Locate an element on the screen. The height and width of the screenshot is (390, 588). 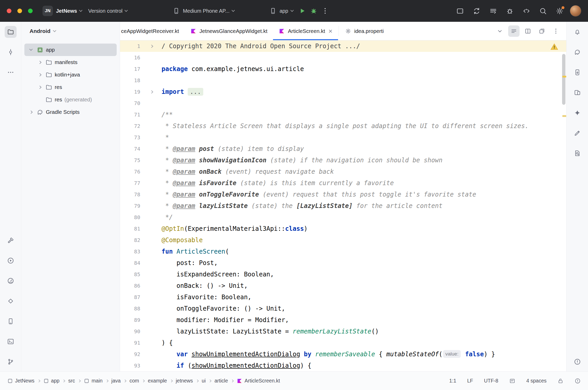
gutter-line-number: 91 is located at coordinates (131, 343).